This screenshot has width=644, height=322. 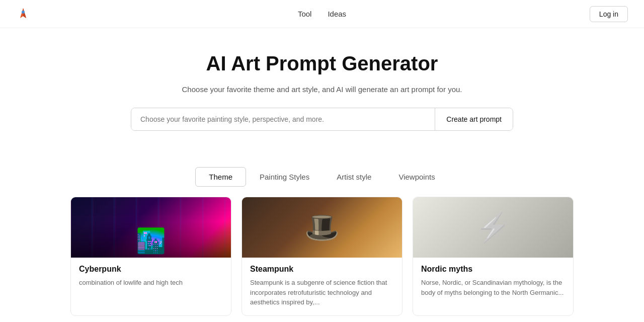 What do you see at coordinates (609, 14) in the screenshot?
I see `login-button: Log in` at bounding box center [609, 14].